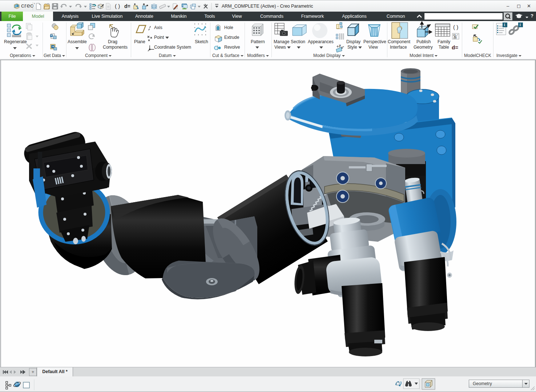 Image resolution: width=536 pixels, height=392 pixels. Describe the element at coordinates (280, 47) in the screenshot. I see `svg-text: Views` at that location.